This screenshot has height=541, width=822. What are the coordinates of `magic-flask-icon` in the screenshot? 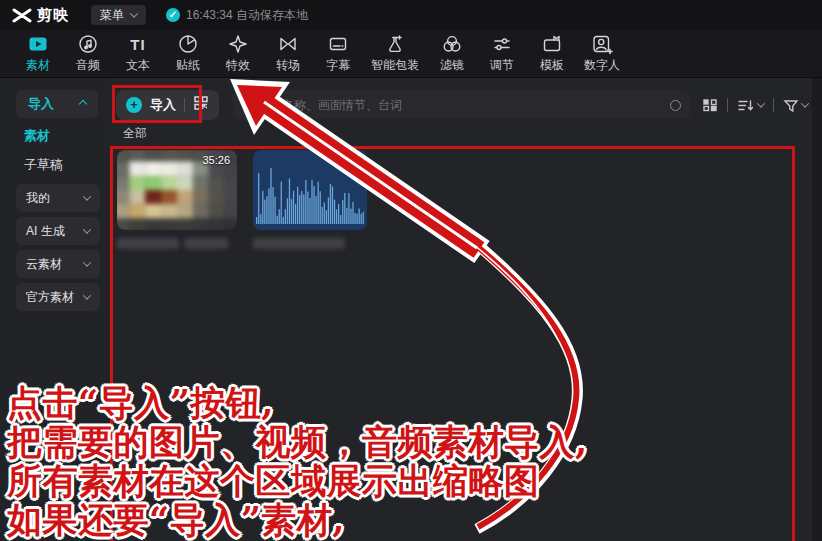 It's located at (395, 44).